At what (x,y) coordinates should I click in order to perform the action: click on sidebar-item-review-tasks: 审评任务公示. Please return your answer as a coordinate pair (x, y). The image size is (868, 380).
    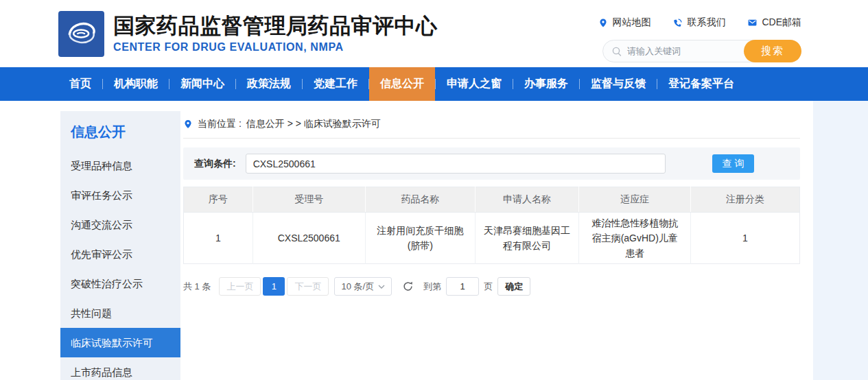
    Looking at the image, I should click on (121, 195).